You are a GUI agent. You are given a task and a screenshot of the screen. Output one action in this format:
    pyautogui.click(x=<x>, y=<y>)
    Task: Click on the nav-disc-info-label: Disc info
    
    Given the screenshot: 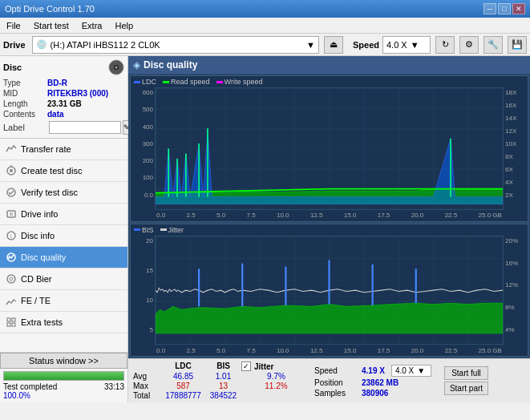 What is the action you would take?
    pyautogui.click(x=38, y=236)
    